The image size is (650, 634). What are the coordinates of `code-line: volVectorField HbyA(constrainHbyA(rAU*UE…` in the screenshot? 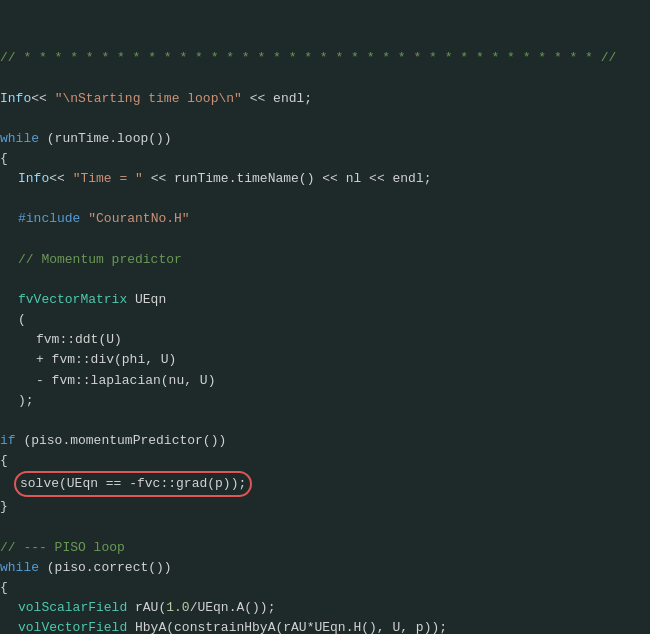 It's located at (325, 626).